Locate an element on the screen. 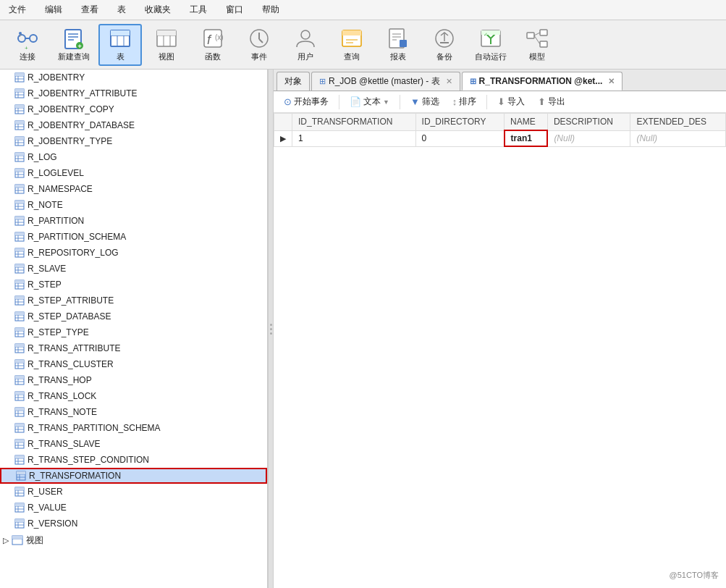 The width and height of the screenshot is (726, 588). sidebar-item-r-trans-note: R_TRANS_NOTE is located at coordinates (133, 412).